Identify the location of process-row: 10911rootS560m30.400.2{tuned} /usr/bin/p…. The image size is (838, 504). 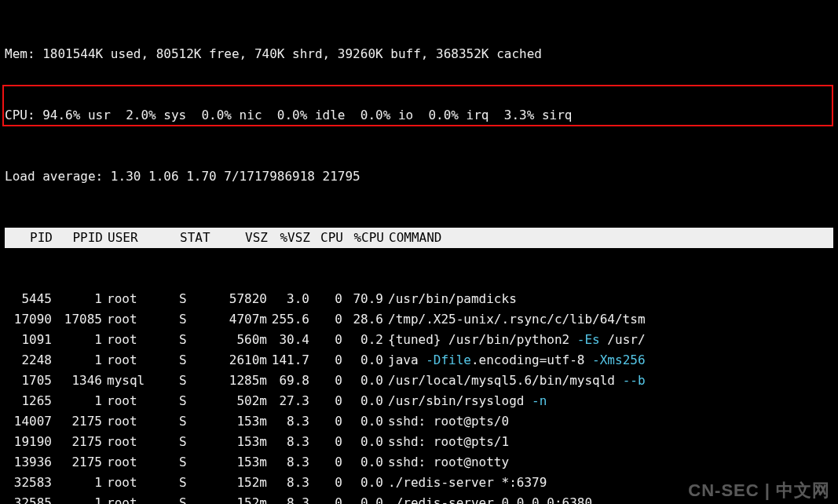
(419, 340).